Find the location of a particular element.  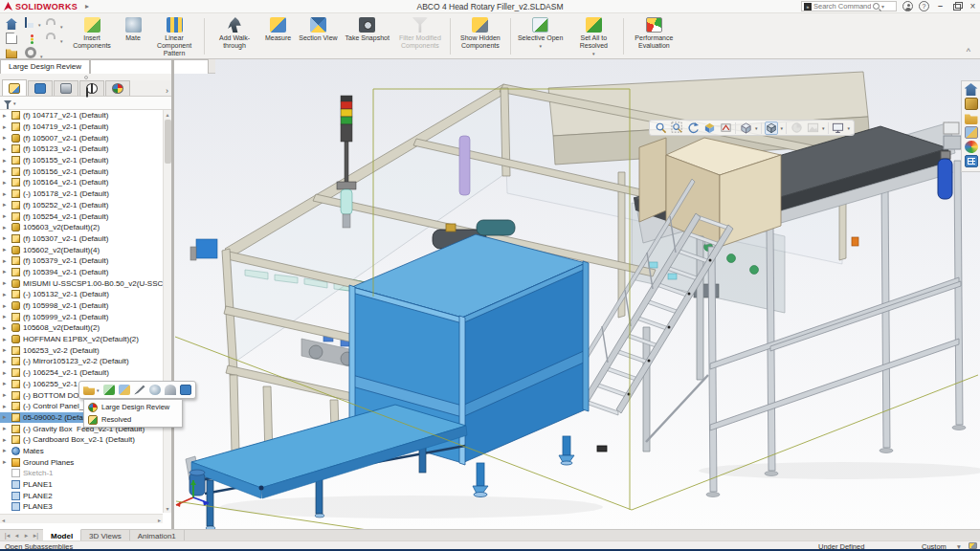

pneumatic-cylinder is located at coordinates (465, 165).